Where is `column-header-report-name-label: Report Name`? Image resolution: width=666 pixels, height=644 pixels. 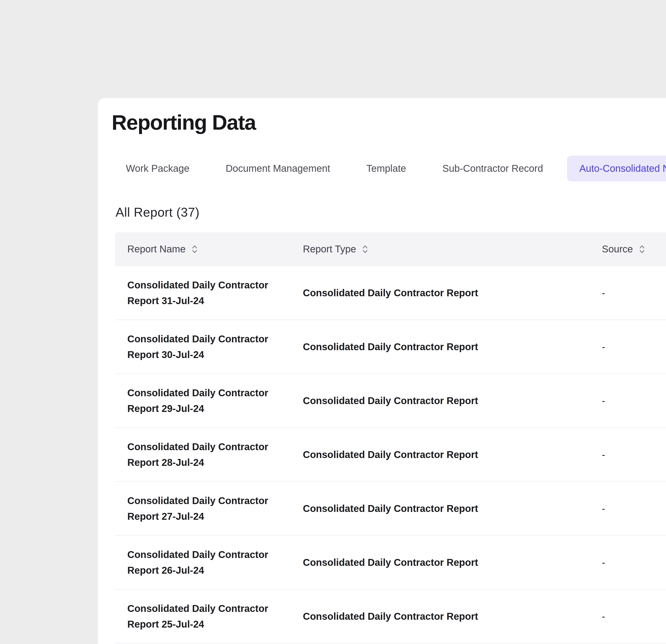
column-header-report-name-label: Report Name is located at coordinates (156, 249).